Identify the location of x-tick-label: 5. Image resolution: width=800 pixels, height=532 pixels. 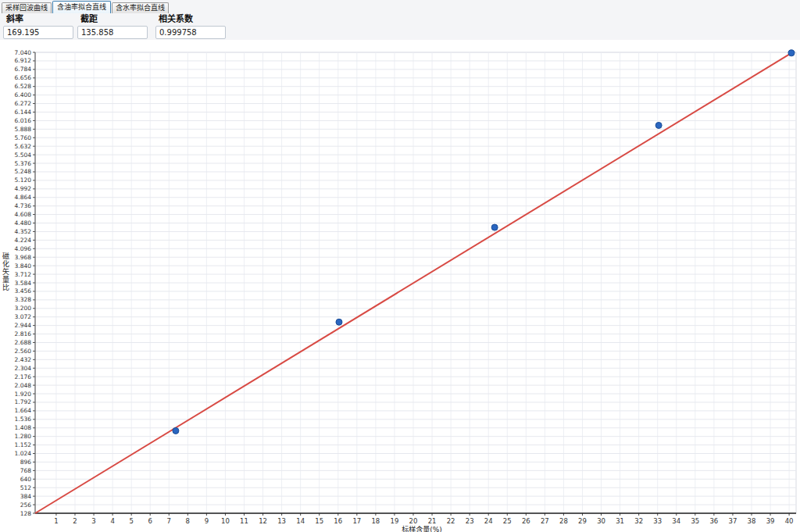
(131, 521).